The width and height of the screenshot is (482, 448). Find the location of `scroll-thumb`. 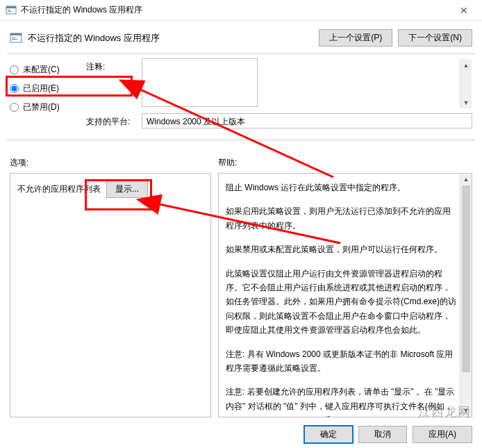

scroll-thumb is located at coordinates (466, 279).